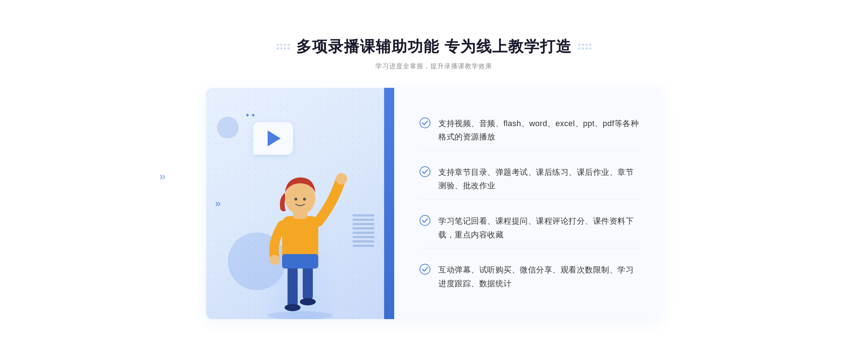 Image resolution: width=868 pixels, height=352 pixels. Describe the element at coordinates (300, 203) in the screenshot. I see `illustration-panel: ✦ ✦` at that location.